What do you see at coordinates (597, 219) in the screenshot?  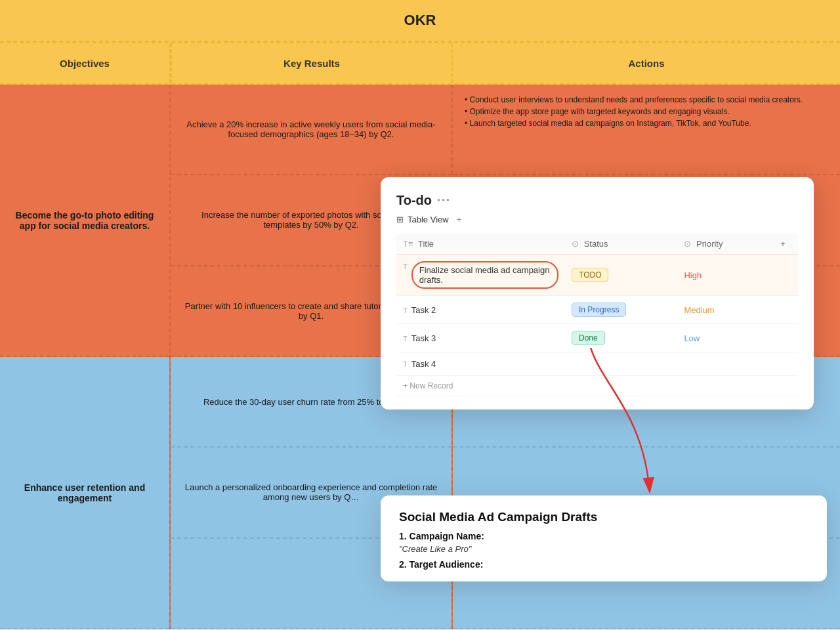 I see `todo-view-bar: ⊞ Table View +` at bounding box center [597, 219].